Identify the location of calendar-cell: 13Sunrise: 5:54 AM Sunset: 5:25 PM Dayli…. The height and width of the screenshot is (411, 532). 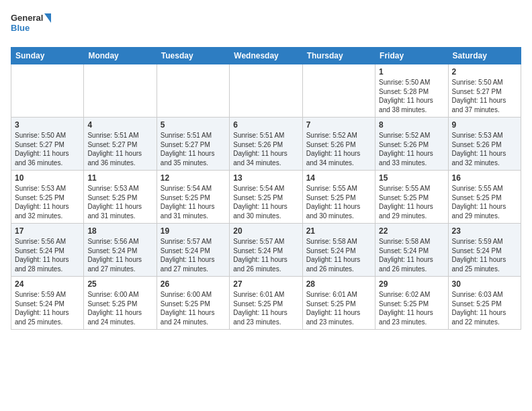
(266, 197).